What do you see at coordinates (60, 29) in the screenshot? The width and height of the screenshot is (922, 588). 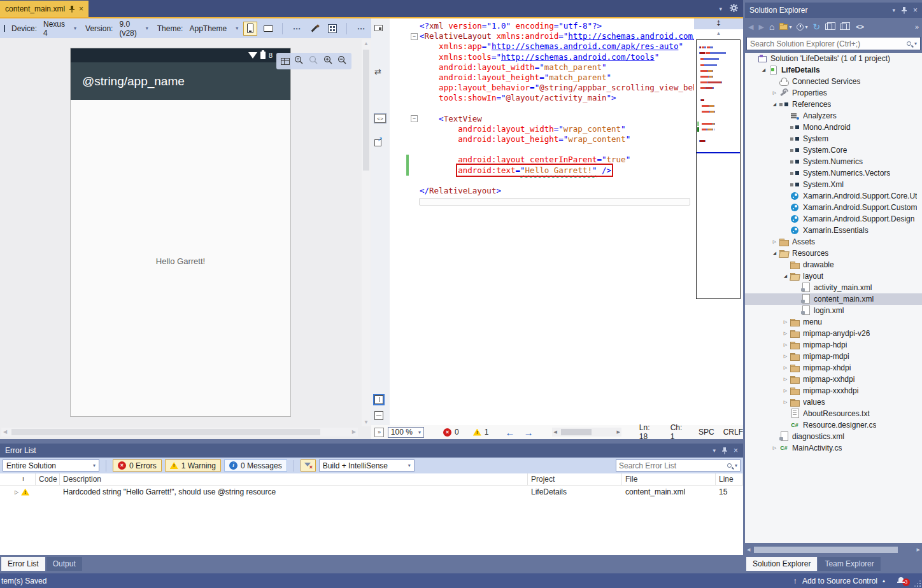 I see `device-dropdown: Nexus 4 ▾` at bounding box center [60, 29].